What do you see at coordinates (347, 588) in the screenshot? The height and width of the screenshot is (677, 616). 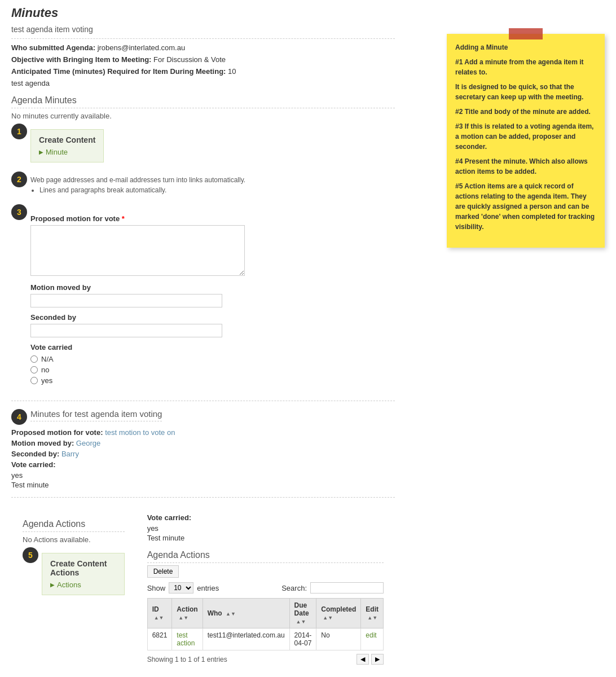 I see `search-input` at bounding box center [347, 588].